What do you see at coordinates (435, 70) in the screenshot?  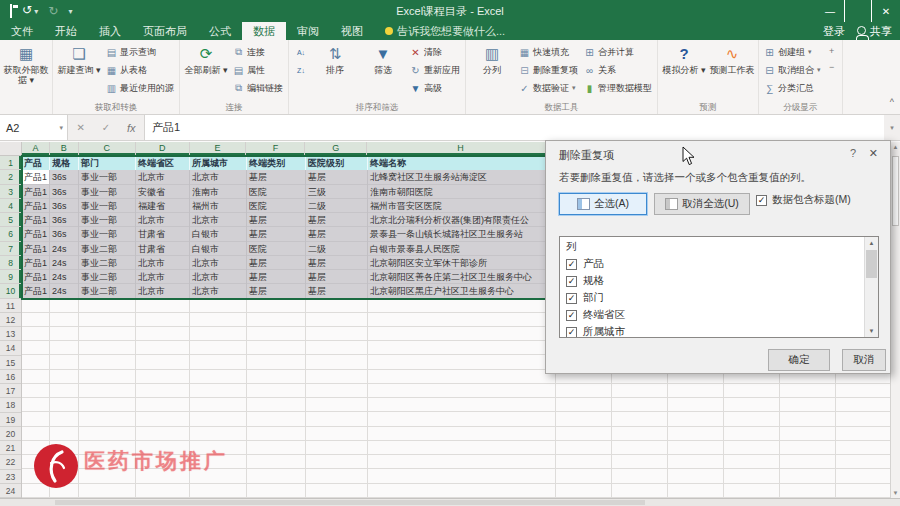 I see `ribbon-button-reapply: ↻重新应用` at bounding box center [435, 70].